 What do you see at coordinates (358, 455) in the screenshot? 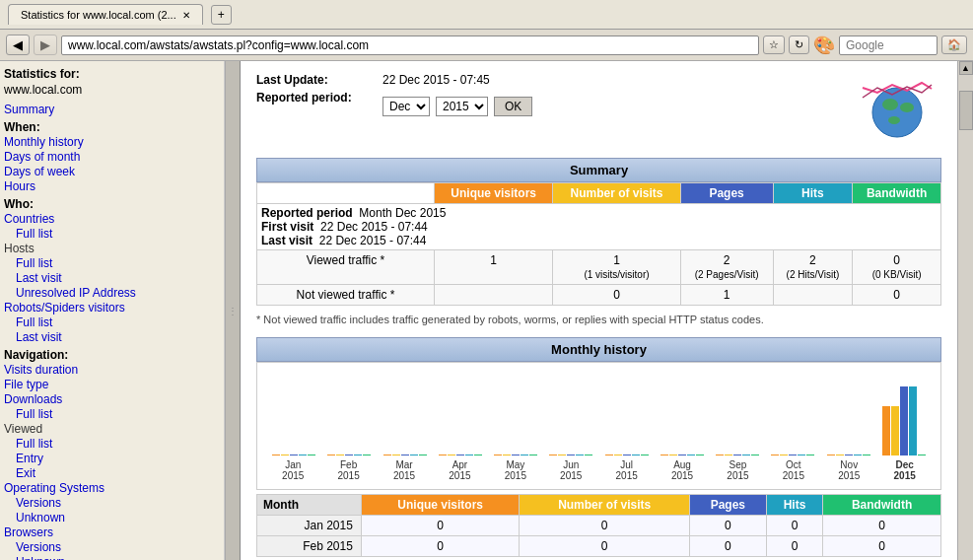
I see `bar-feb-hits` at bounding box center [358, 455].